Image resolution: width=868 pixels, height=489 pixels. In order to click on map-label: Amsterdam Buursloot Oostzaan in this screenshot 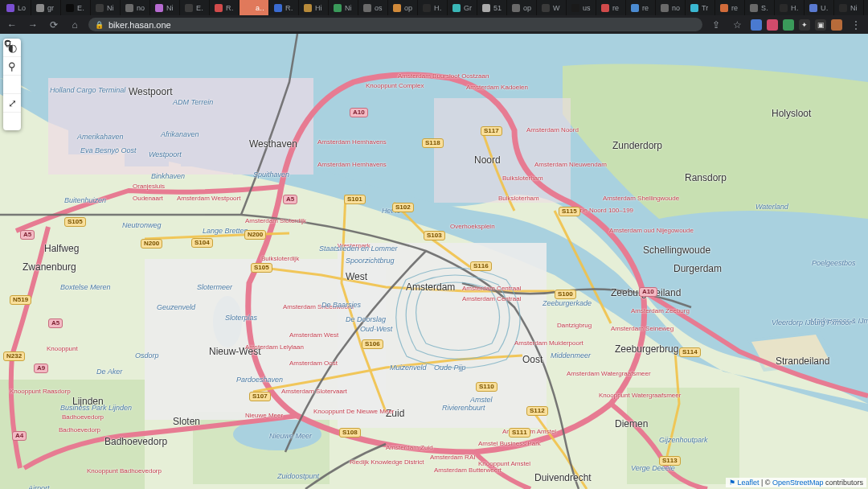, I will do `click(444, 76)`.